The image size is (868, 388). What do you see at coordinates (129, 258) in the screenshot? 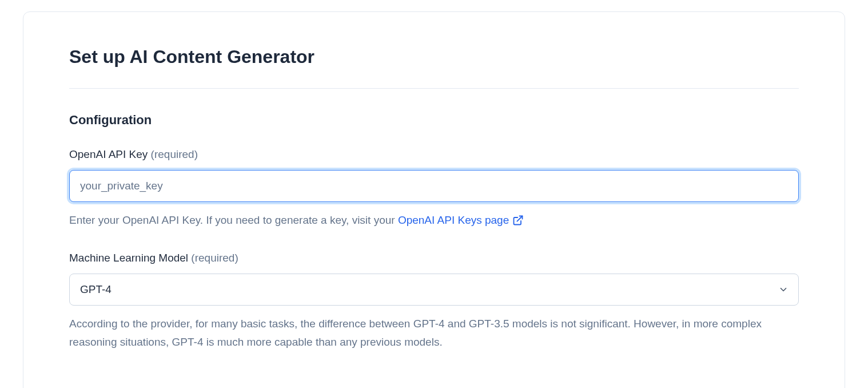
I see `model-label-text: Machine Learning Model` at bounding box center [129, 258].